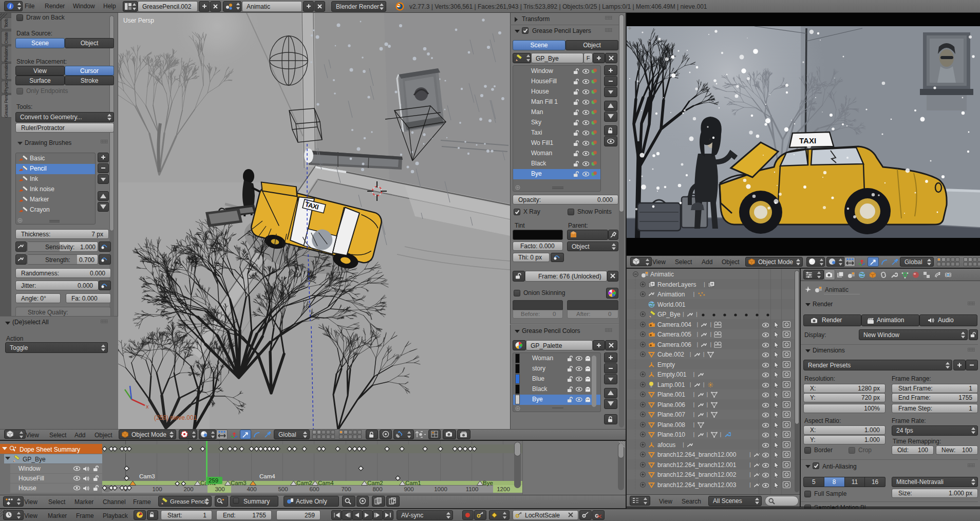 The width and height of the screenshot is (980, 521). Describe the element at coordinates (807, 141) in the screenshot. I see `svg-text: TAXI` at that location.